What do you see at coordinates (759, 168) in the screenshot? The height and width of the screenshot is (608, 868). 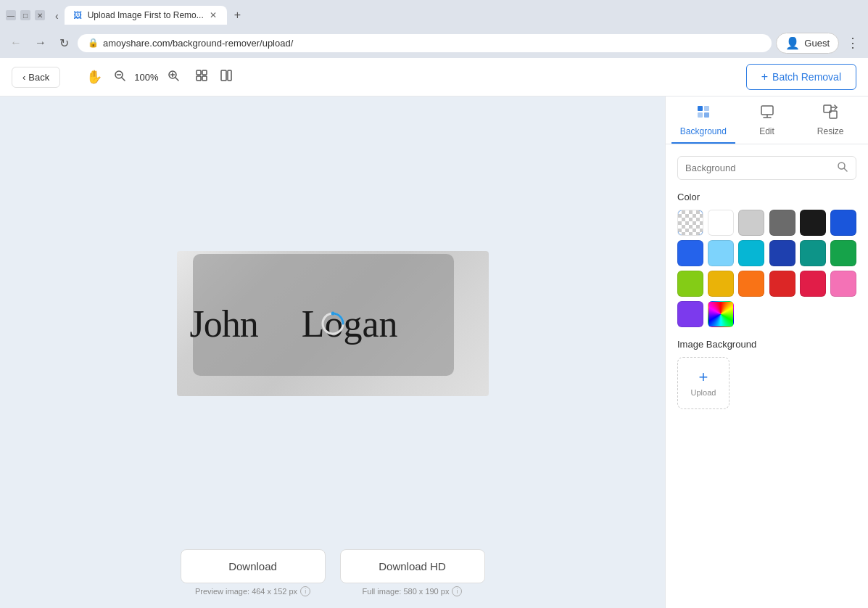 I see `background-search-input` at bounding box center [759, 168].